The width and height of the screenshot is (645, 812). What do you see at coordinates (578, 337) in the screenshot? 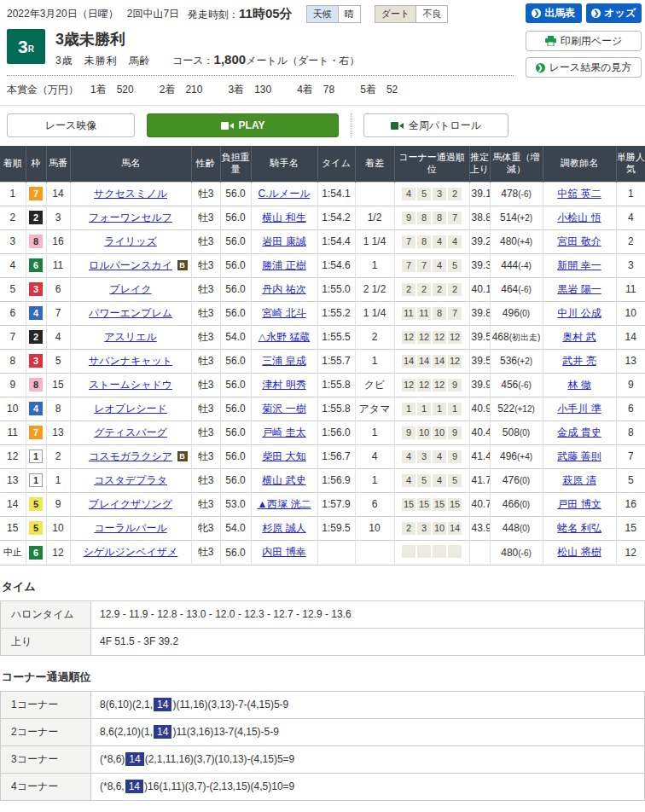
I see `trainer-link: 奥村 武` at bounding box center [578, 337].